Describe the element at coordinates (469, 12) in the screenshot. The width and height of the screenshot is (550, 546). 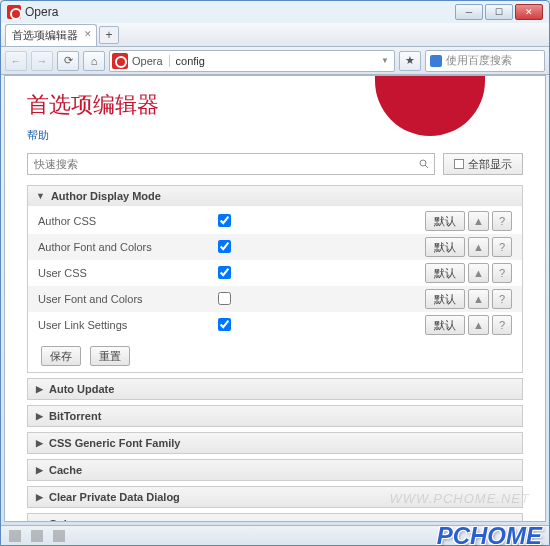
I see `minimize-button: ─` at that location.